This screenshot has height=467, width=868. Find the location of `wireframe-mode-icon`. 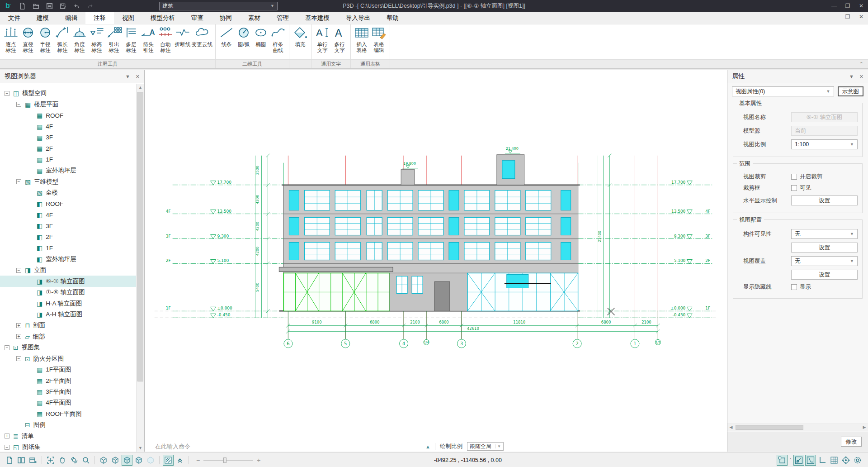

wireframe-mode-icon is located at coordinates (104, 460).